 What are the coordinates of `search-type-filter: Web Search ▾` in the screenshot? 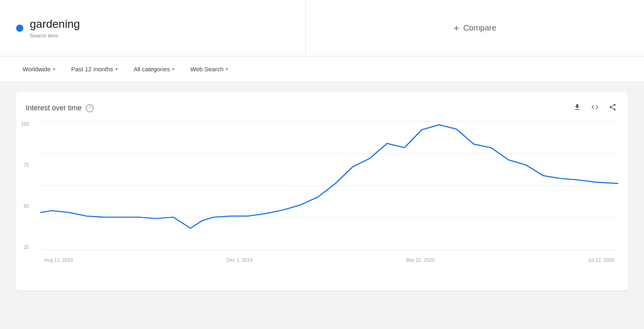 It's located at (209, 69).